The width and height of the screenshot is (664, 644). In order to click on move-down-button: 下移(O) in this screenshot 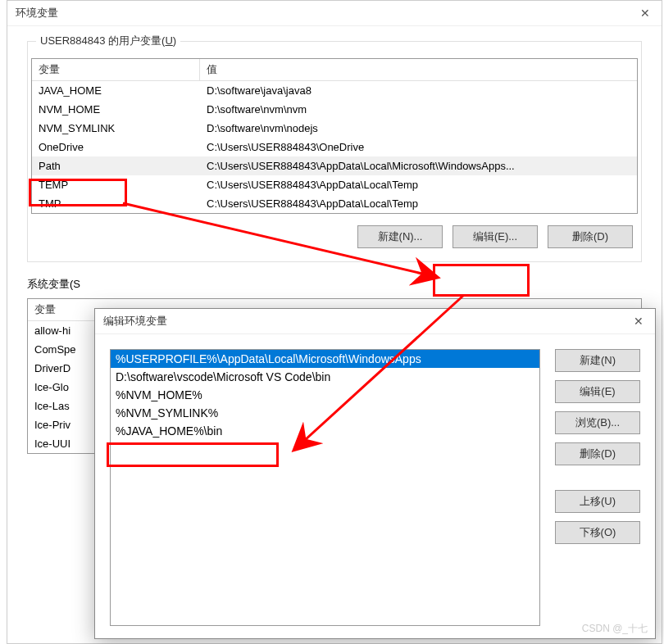, I will do `click(598, 533)`.